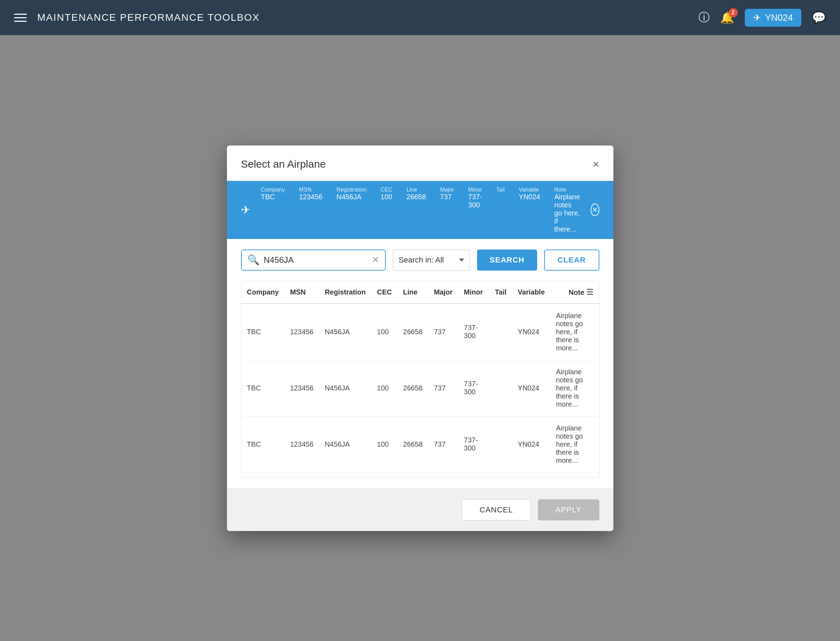  What do you see at coordinates (352, 197) in the screenshot?
I see `selected-registration-value: N456JA` at bounding box center [352, 197].